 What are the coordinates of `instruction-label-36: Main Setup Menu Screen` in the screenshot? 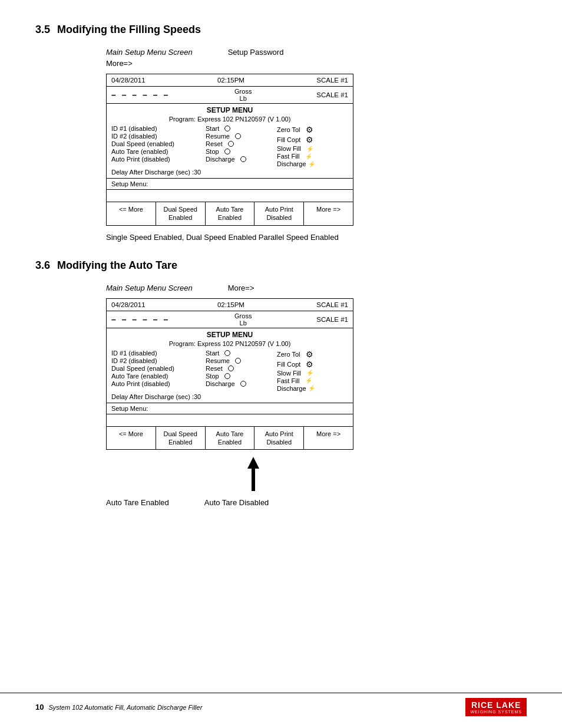 It's located at (150, 288).